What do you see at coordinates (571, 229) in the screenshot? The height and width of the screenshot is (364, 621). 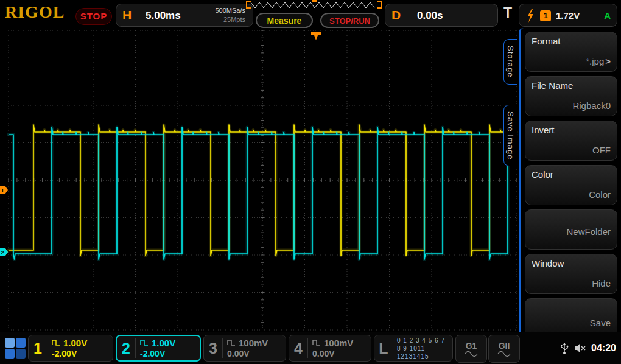 I see `menu-item-new-folder: NewFolder` at bounding box center [571, 229].